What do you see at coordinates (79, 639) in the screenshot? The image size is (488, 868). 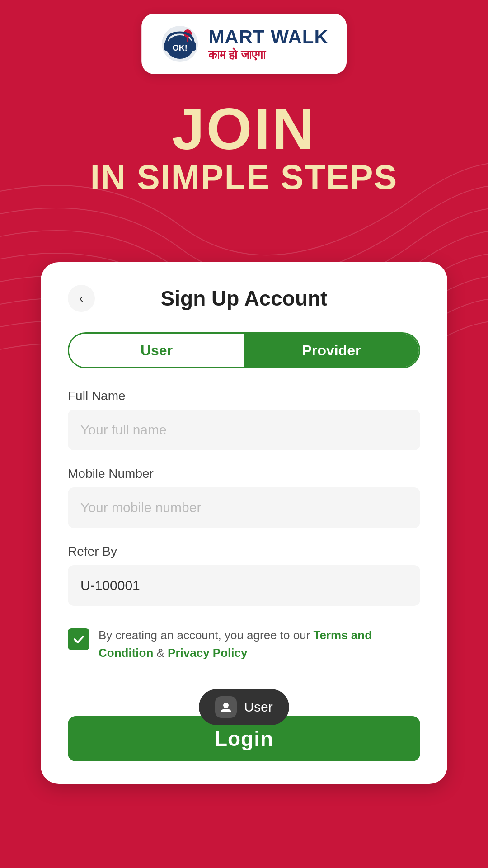 I see `terms-checkbox` at bounding box center [79, 639].